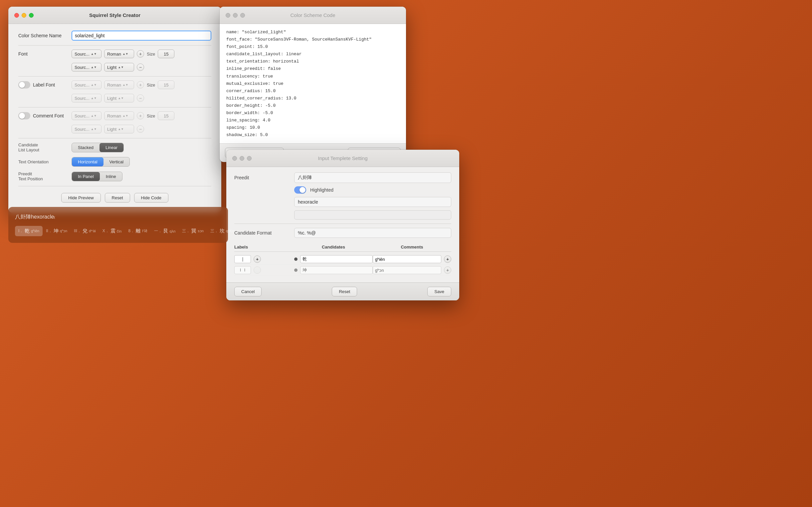 The width and height of the screenshot is (812, 507). I want to click on comment-font-weight-select: Roman ▲▼, so click(119, 116).